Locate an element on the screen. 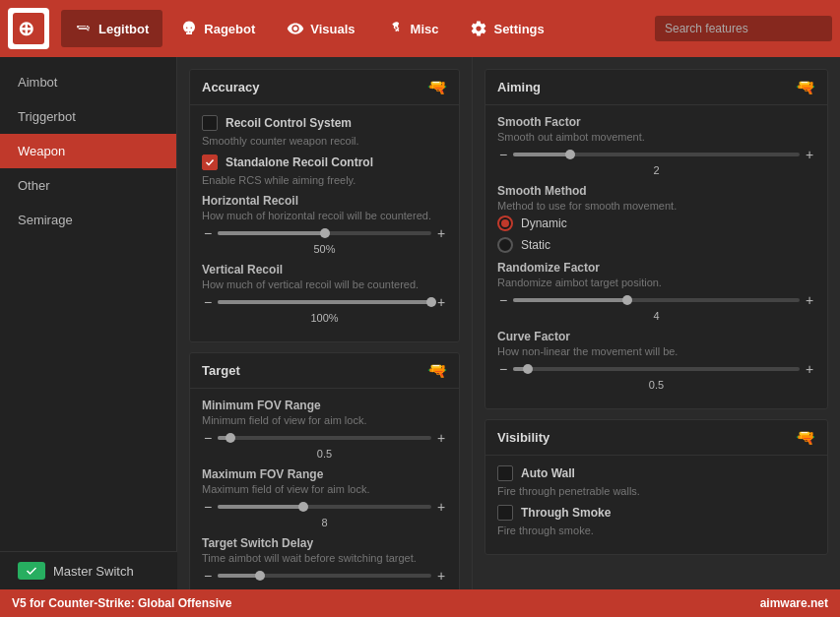 The height and width of the screenshot is (617, 840). max-fov-minus: − is located at coordinates (208, 507).